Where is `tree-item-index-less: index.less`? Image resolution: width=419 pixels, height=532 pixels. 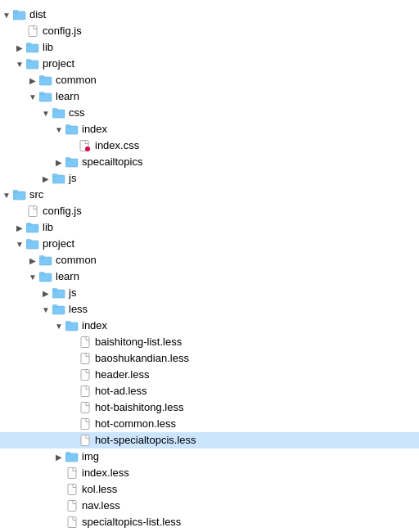
tree-item-index-less: index.less is located at coordinates (210, 473).